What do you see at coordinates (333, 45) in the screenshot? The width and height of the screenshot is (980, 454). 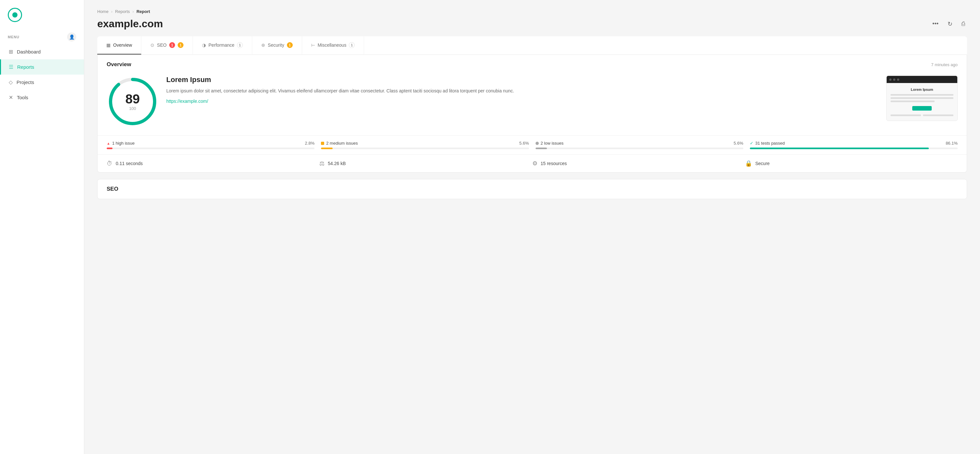 I see `tab-miscellaneous: ⊢ Miscellaneous 1` at bounding box center [333, 45].